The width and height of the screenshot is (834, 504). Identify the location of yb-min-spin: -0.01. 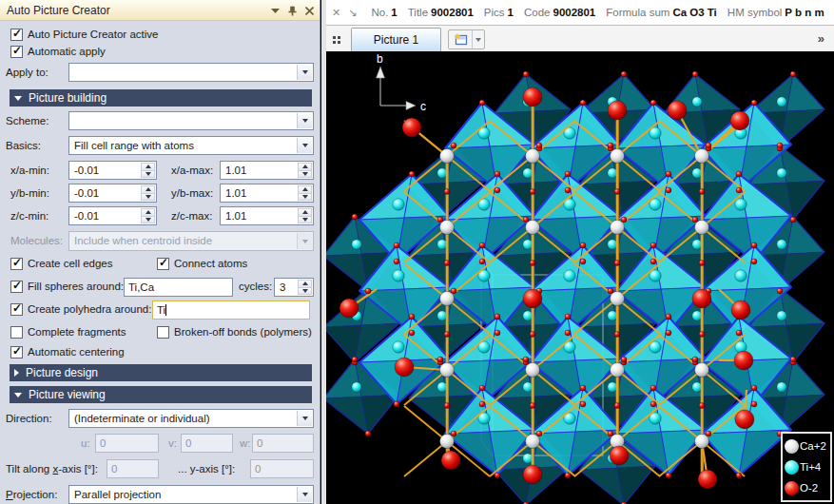
(112, 193).